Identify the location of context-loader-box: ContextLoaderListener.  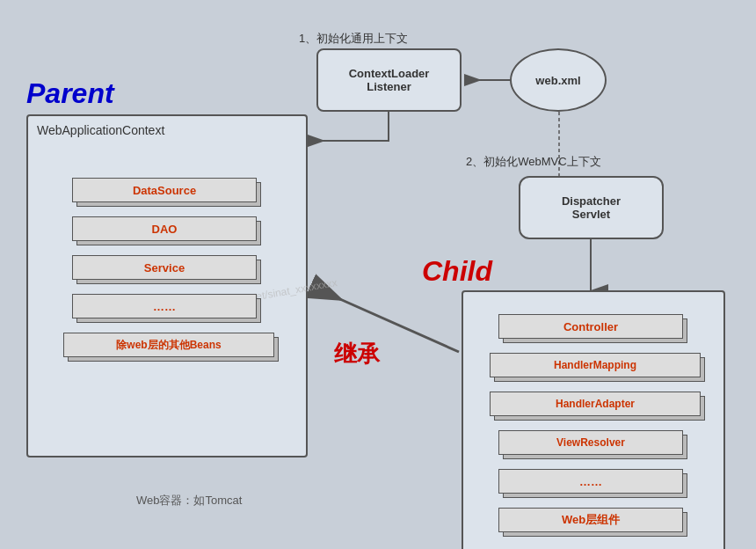
(389, 80).